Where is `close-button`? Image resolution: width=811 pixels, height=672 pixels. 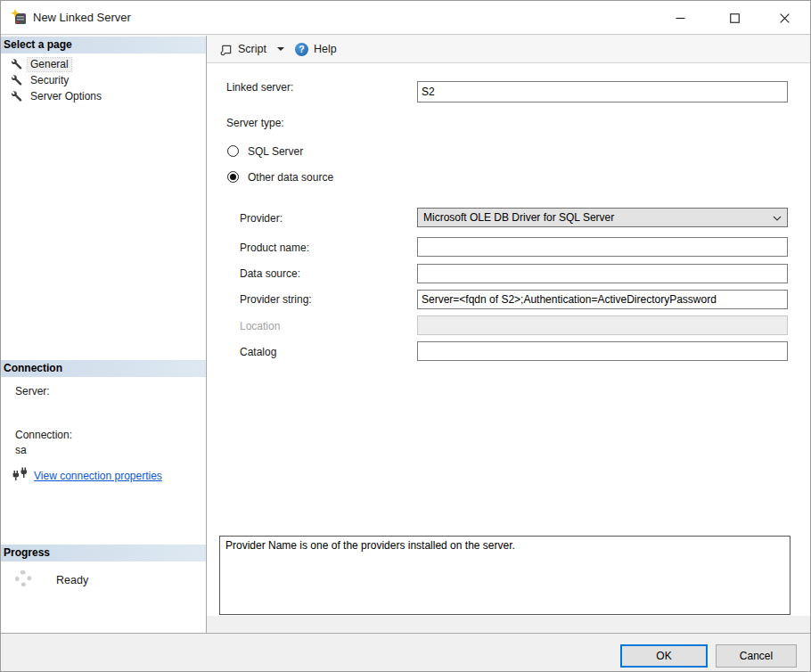
close-button is located at coordinates (784, 18).